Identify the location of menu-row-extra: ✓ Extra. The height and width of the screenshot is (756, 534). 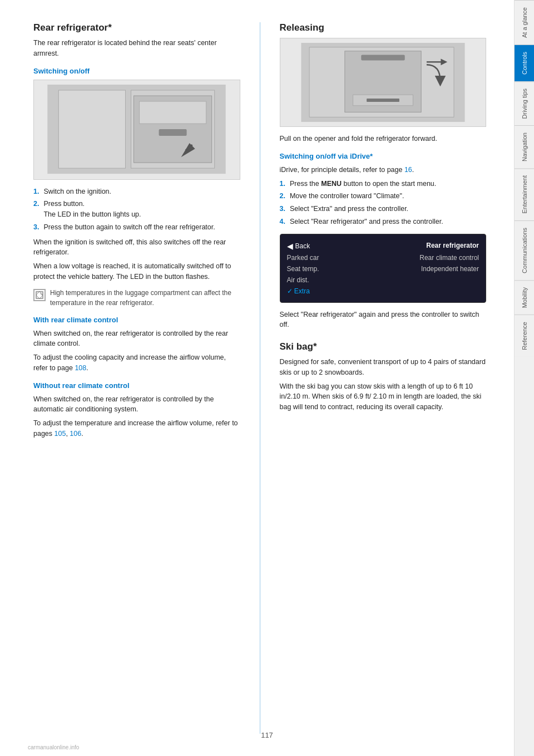
(383, 291).